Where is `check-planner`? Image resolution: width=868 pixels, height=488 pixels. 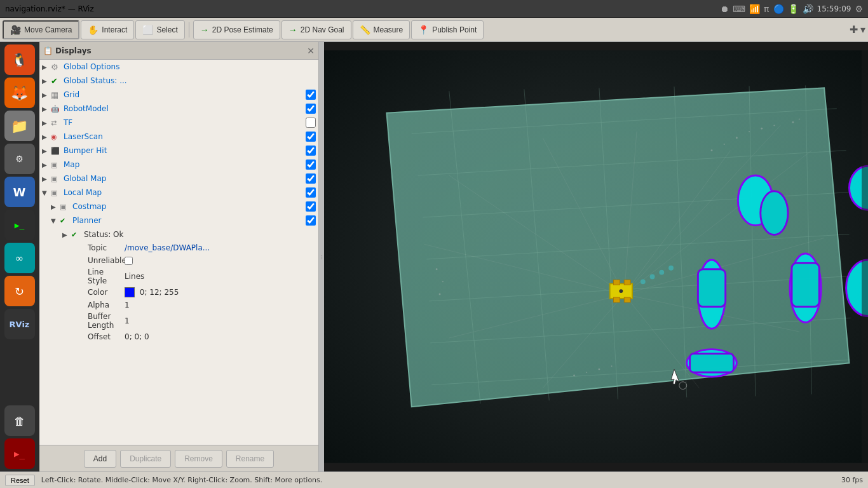 check-planner is located at coordinates (311, 220).